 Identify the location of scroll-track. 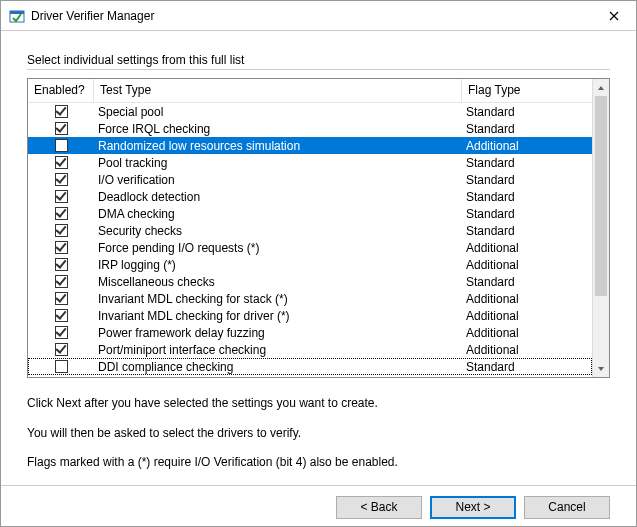
(601, 228).